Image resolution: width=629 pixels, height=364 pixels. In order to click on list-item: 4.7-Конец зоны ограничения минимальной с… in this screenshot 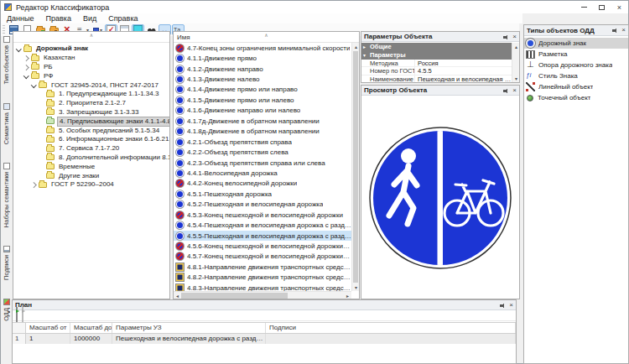, I will do `click(263, 48)`.